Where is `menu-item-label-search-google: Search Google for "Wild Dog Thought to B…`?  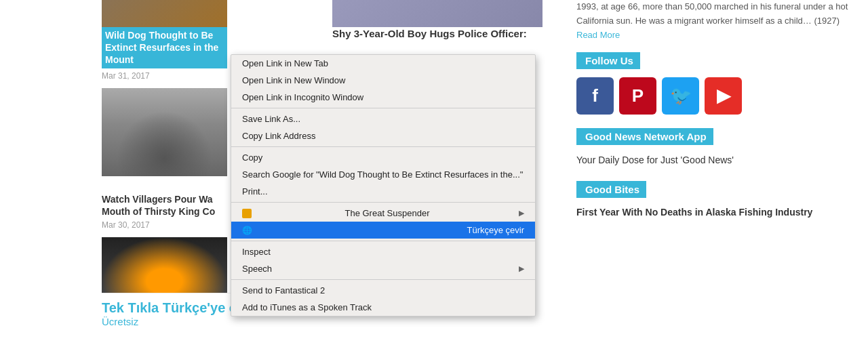
menu-item-label-search-google: Search Google for "Wild Dog Thought to B… is located at coordinates (382, 175).